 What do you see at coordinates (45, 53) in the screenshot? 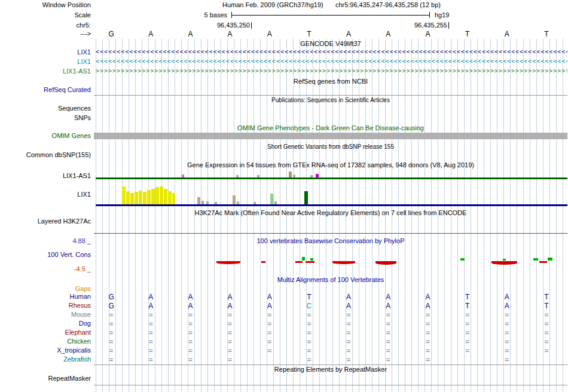
I see `track-label-lix1-a: LIX1` at bounding box center [45, 53].